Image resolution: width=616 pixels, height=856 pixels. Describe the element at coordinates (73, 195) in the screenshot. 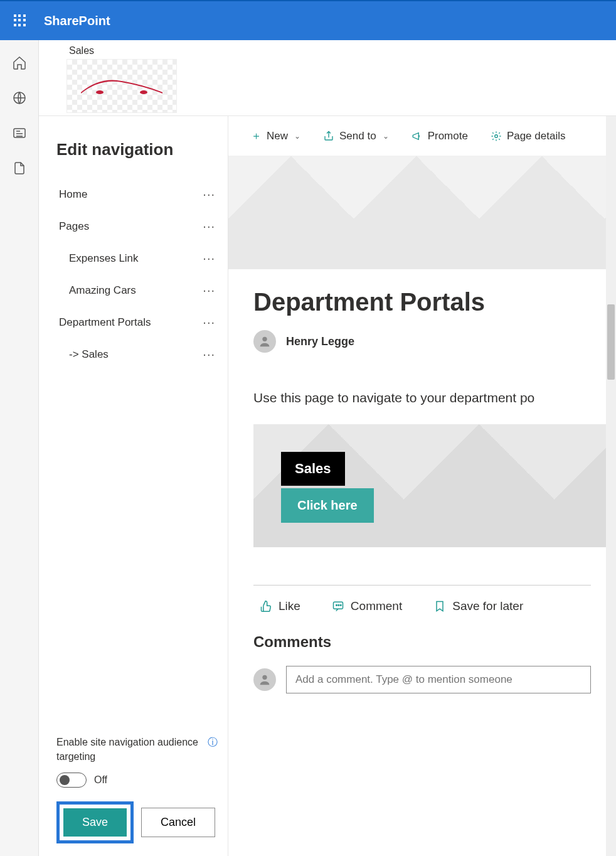

I see `nav-item-label: Home` at that location.